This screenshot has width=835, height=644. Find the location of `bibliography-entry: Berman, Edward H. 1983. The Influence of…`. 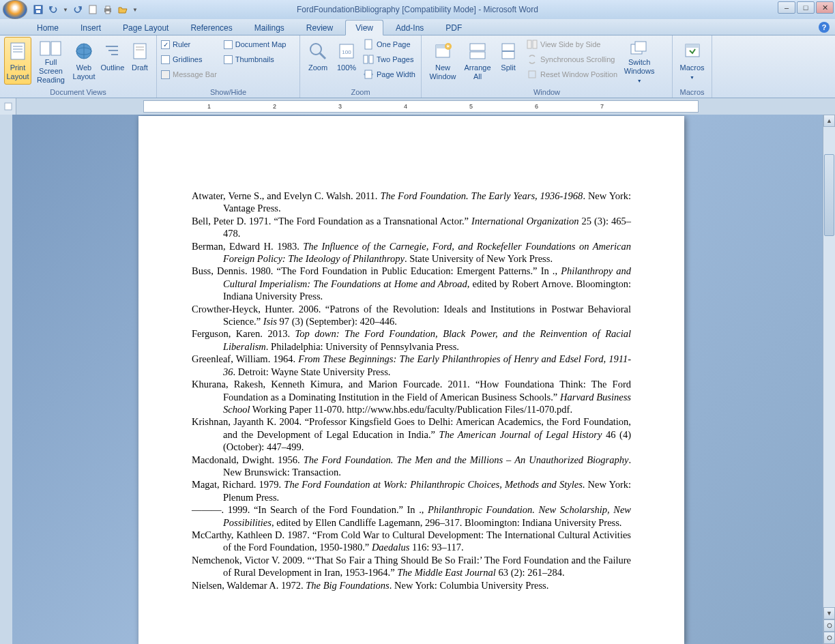

bibliography-entry: Berman, Edward H. 1983. The Influence of… is located at coordinates (411, 252).